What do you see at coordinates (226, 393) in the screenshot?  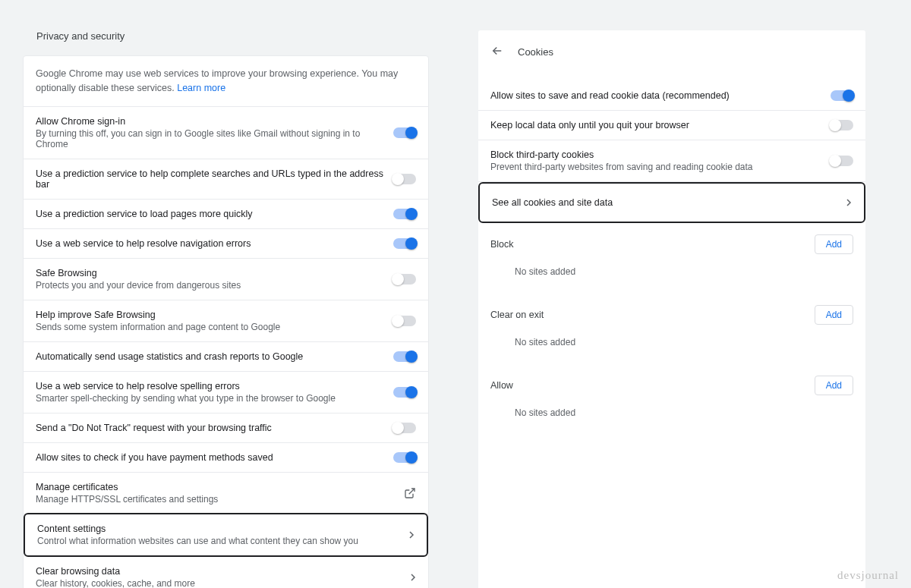 I see `privacy-row: Use a web service to help resolve spelli…` at bounding box center [226, 393].